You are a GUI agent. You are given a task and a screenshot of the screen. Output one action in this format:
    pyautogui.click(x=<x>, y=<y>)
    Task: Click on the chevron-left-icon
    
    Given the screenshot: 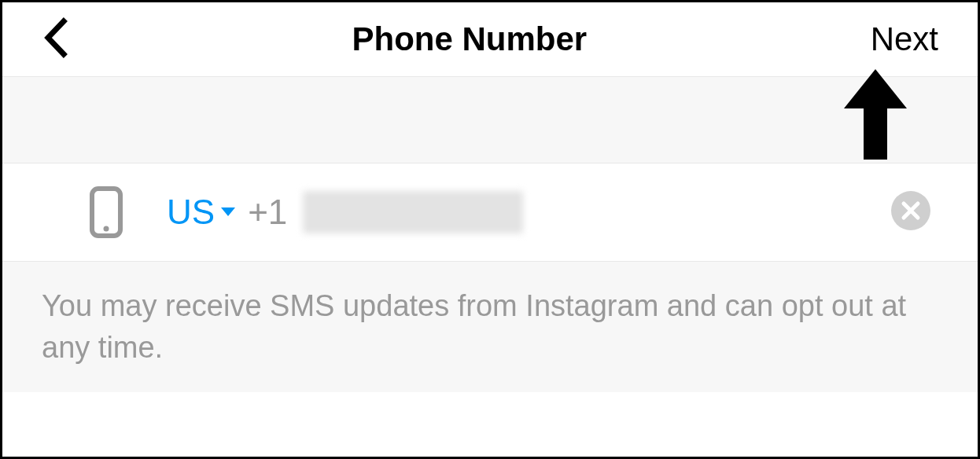 What is the action you would take?
    pyautogui.click(x=55, y=39)
    